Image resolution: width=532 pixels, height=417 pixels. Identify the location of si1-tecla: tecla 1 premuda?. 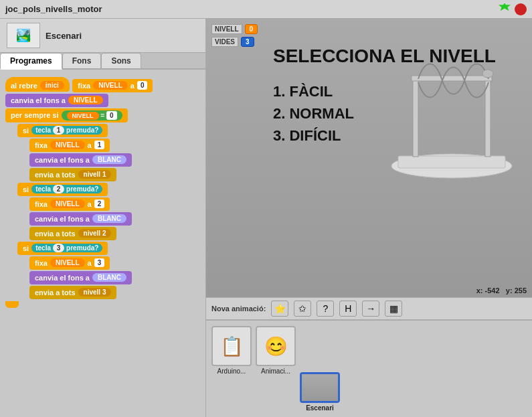
(67, 130).